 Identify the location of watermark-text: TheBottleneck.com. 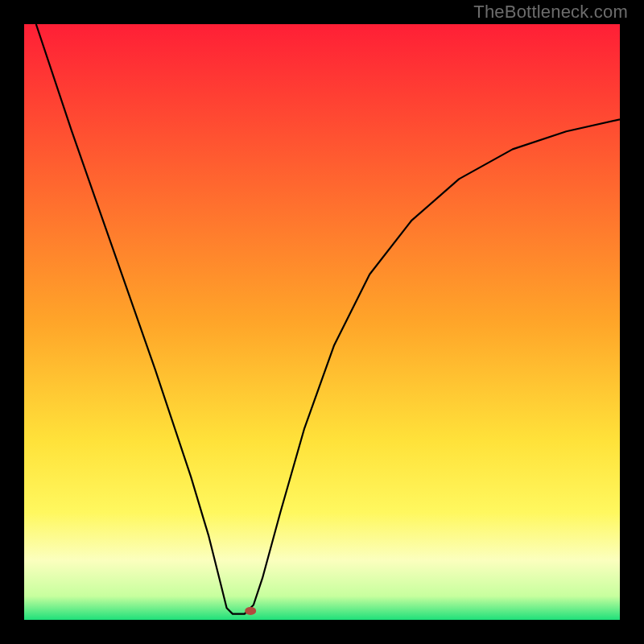
(551, 12).